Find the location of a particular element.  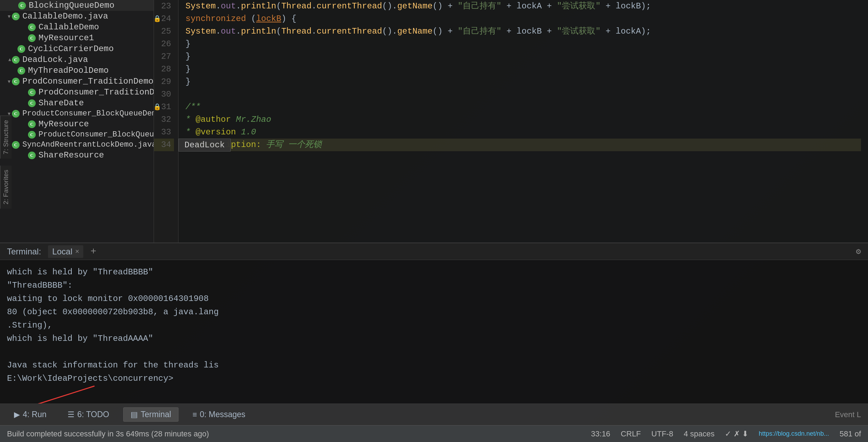

tab-messages-label: 0: Messages is located at coordinates (223, 414).